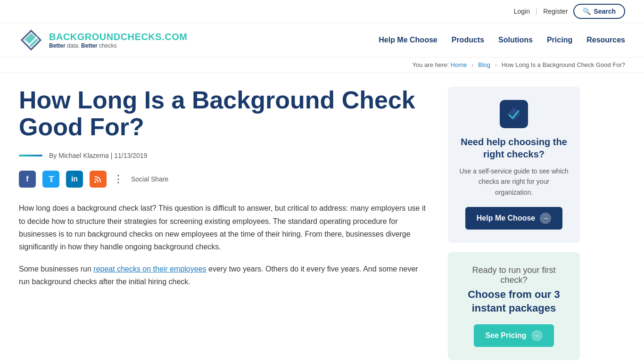 This screenshot has width=644, height=362. Describe the element at coordinates (408, 40) in the screenshot. I see `nav-help-me-choose: Help Me Choose` at that location.